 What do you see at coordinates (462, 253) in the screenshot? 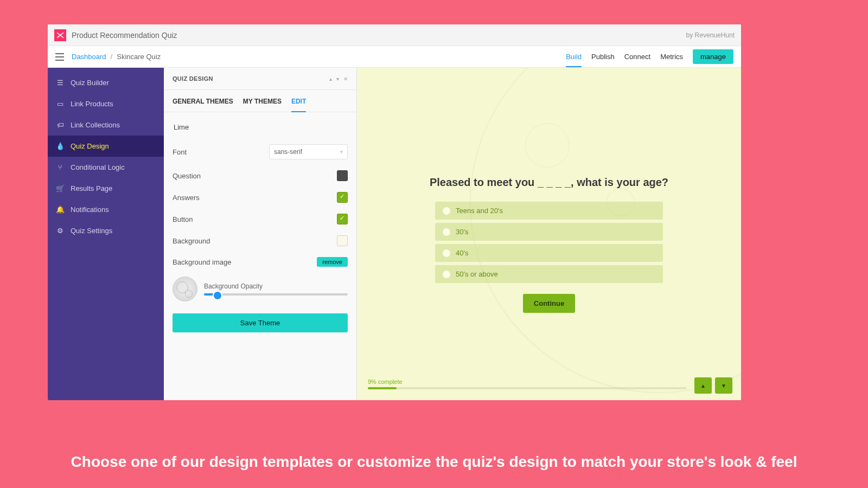
I see `answer-label: 40's` at bounding box center [462, 253].